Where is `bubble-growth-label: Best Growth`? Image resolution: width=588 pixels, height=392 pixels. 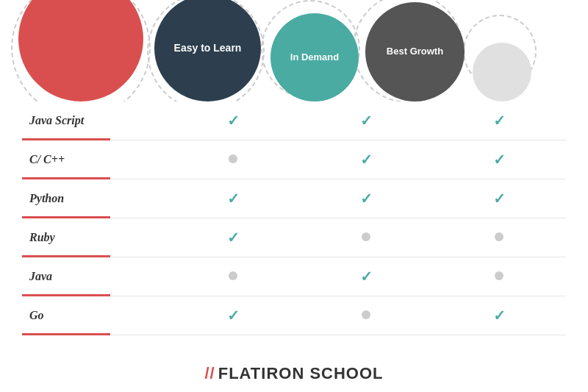 bubble-growth-label: Best Growth is located at coordinates (415, 51).